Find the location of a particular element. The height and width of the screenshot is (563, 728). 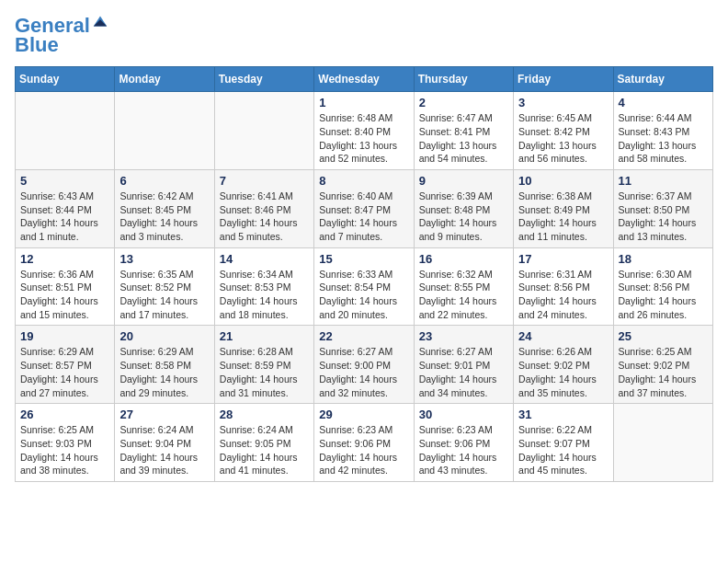

day-info: Sunrise: 6:26 AM Sunset: 9:02 PM Dayligh… is located at coordinates (563, 372).